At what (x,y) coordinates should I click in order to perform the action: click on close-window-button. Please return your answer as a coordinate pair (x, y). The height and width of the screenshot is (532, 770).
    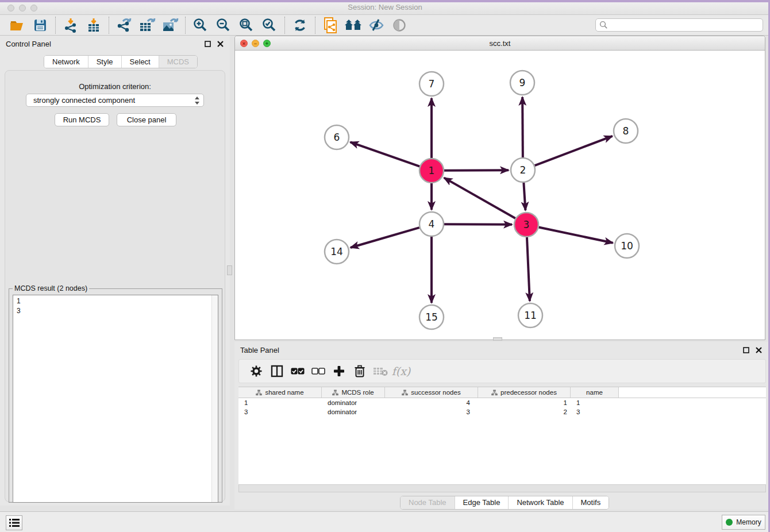
    Looking at the image, I should click on (11, 8).